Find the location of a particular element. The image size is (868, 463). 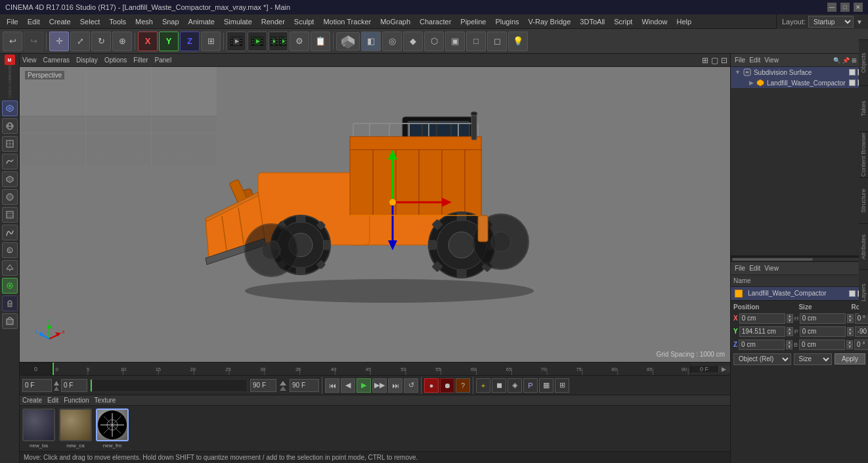

material-swatch-2: new_ca is located at coordinates (76, 428).